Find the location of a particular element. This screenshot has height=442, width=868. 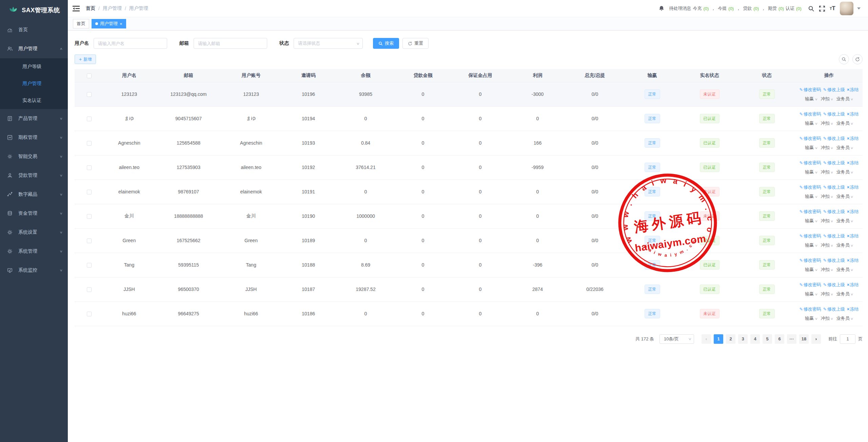

pages-ellipsis: ··· is located at coordinates (792, 339).